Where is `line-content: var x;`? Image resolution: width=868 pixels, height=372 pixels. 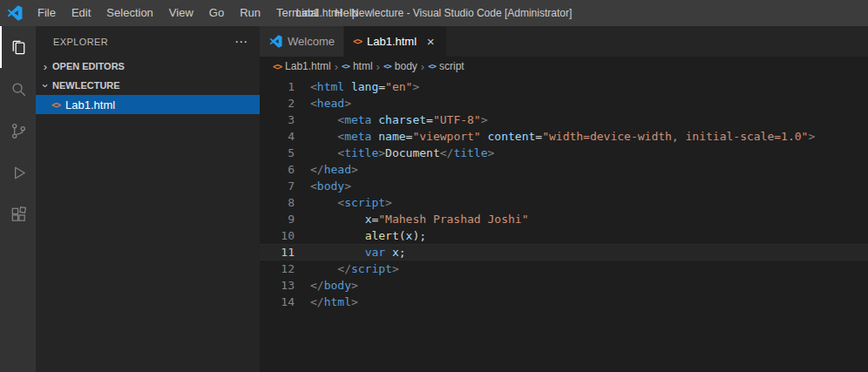
line-content: var x; is located at coordinates (350, 253).